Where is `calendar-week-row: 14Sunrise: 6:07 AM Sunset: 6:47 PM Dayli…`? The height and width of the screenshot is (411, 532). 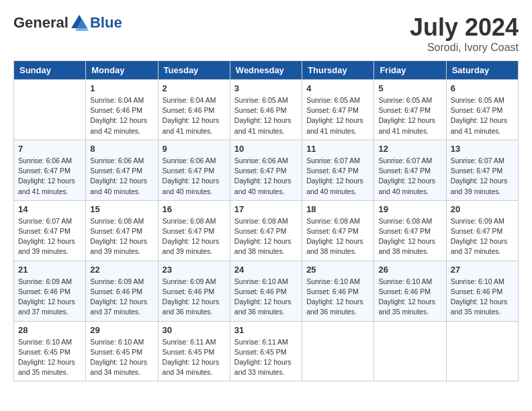 calendar-week-row: 14Sunrise: 6:07 AM Sunset: 6:47 PM Dayli… is located at coordinates (266, 230).